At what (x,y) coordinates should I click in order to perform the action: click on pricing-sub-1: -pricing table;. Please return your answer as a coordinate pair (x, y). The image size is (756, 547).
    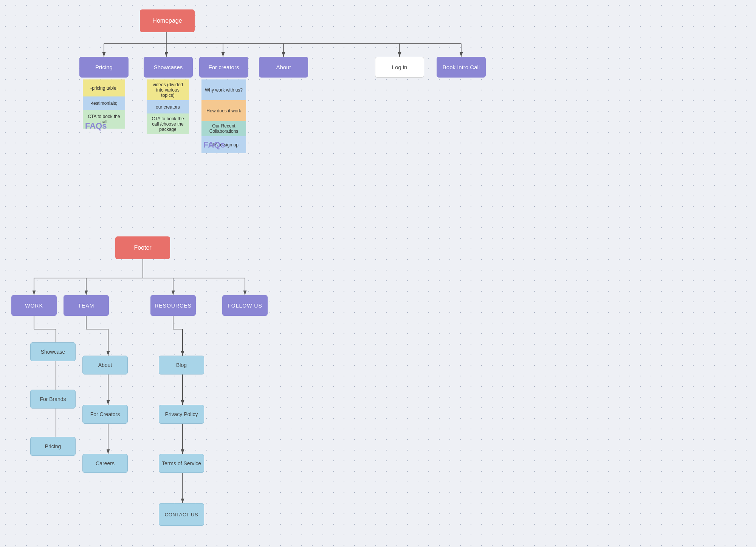
    Looking at the image, I should click on (104, 88).